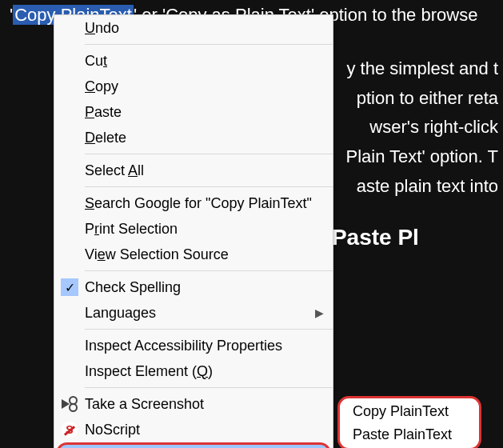  Describe the element at coordinates (409, 411) in the screenshot. I see `submenu-item-copy-plaintext: Copy PlainText` at that location.